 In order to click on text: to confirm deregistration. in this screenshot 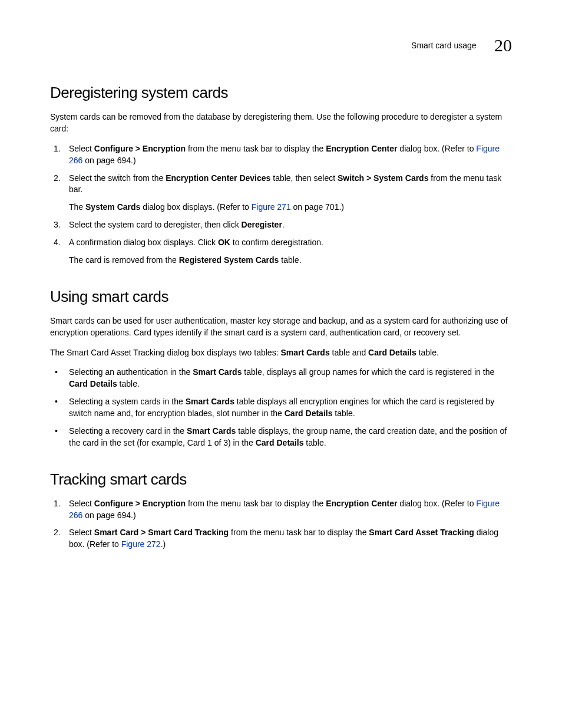, I will do `click(277, 242)`.